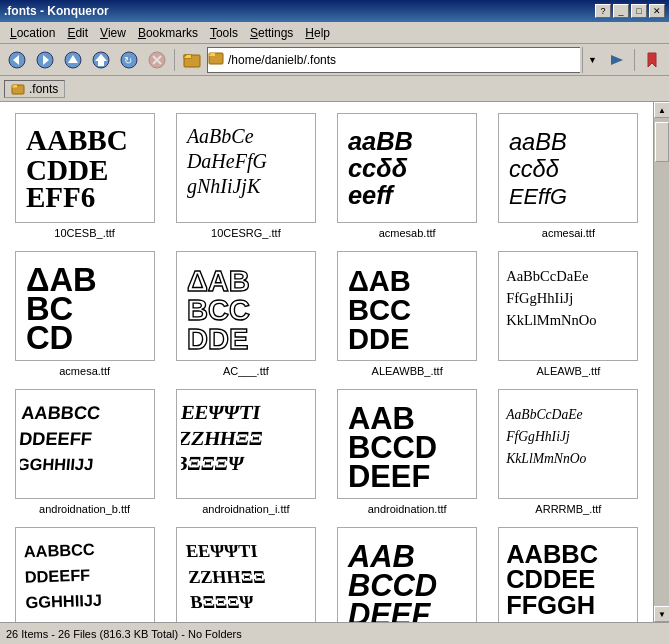  Describe the element at coordinates (84, 313) in the screenshot. I see `list-item: ΔΑΒBCCDacmesa.ttf` at that location.